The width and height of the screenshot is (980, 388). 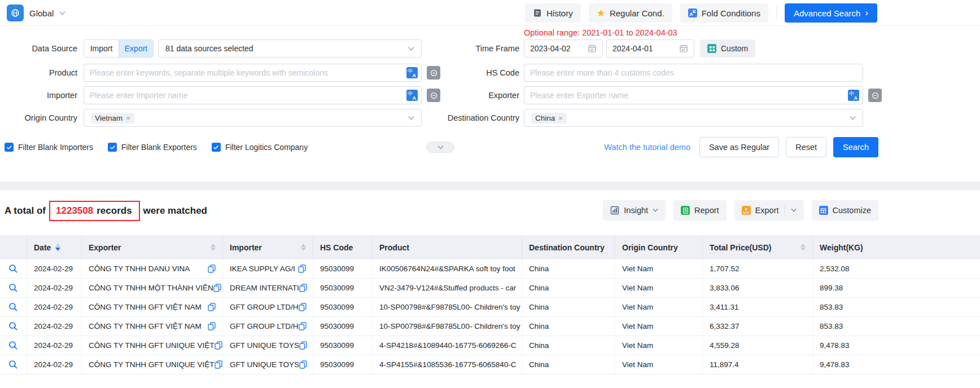 What do you see at coordinates (490, 186) in the screenshot?
I see `section-separator` at bounding box center [490, 186].